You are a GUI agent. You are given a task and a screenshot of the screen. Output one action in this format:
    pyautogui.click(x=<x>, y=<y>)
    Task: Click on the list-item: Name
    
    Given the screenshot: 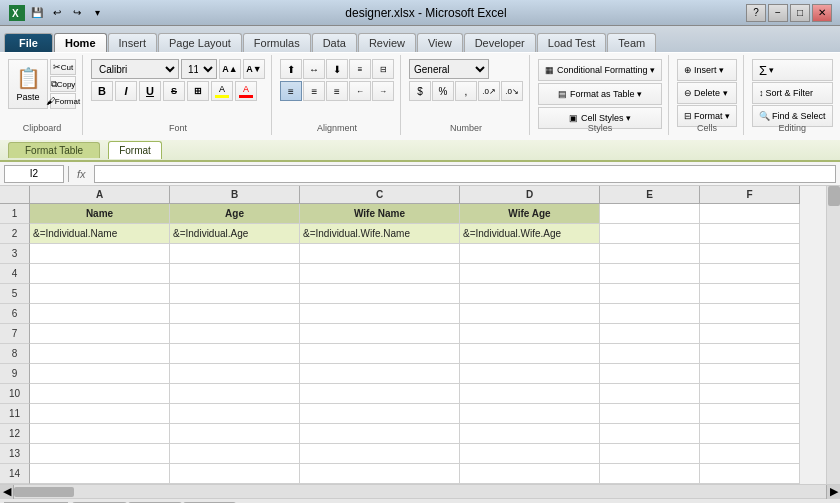 What is the action you would take?
    pyautogui.click(x=100, y=214)
    